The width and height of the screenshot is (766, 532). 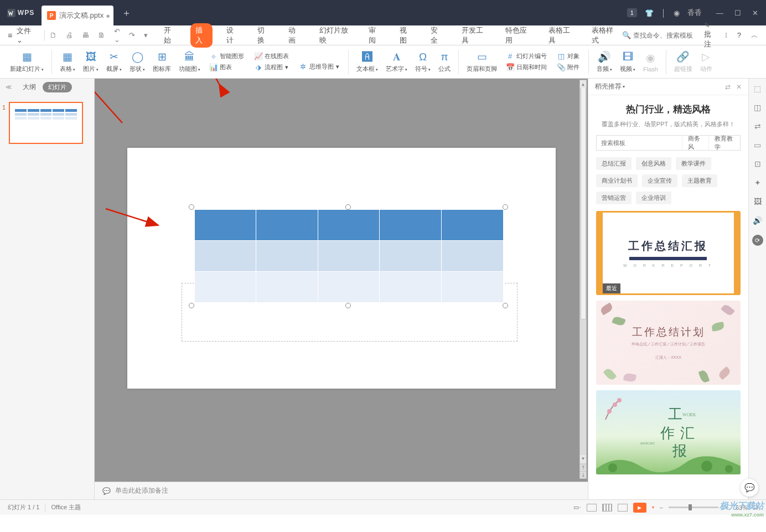 What do you see at coordinates (192, 207) in the screenshot?
I see `resize-handle-nw` at bounding box center [192, 207].